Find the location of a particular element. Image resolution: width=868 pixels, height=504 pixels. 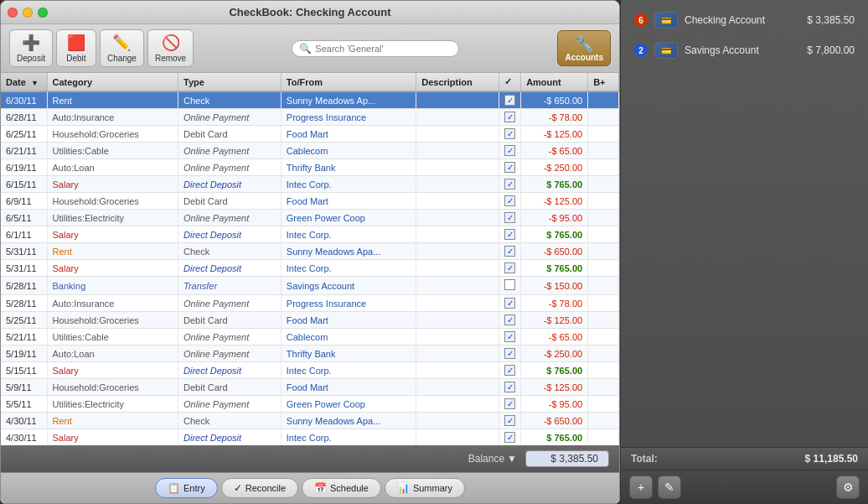

change-button: ✏️ Change is located at coordinates (122, 49).